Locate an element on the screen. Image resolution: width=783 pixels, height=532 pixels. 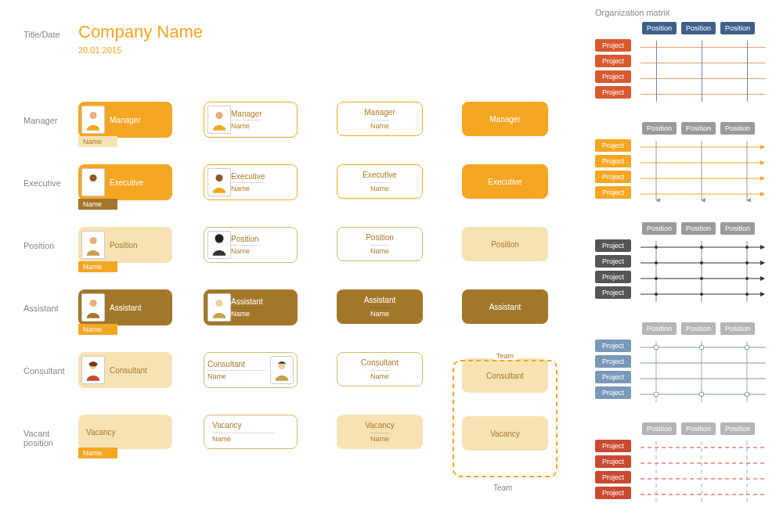
team-group-box is located at coordinates (505, 419).